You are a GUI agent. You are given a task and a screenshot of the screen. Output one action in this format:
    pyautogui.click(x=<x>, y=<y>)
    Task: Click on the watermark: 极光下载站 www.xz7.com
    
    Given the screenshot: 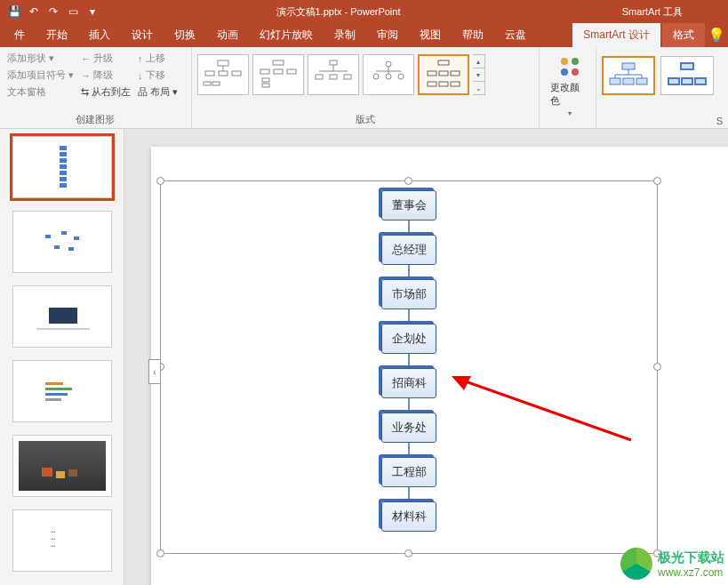 What is the action you would take?
    pyautogui.click(x=672, y=564)
    